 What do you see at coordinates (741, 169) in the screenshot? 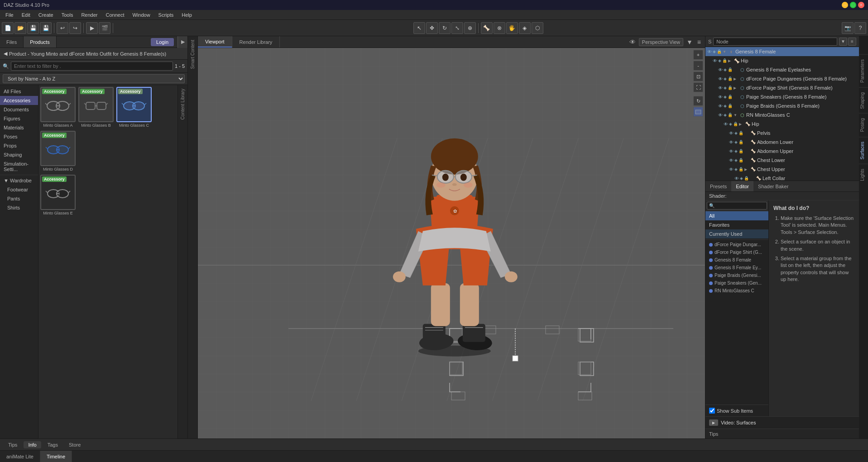
I see `lock-chestupper: 🔒` at bounding box center [741, 169].